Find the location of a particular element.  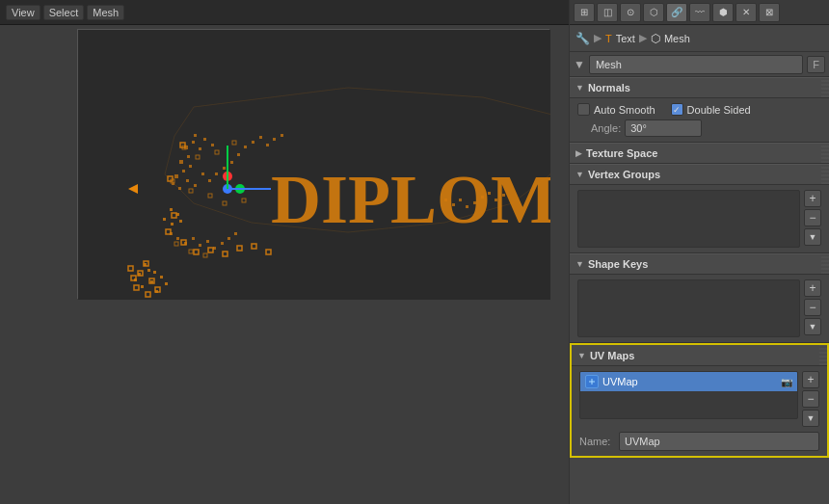

shape-key-options-btn: ▼ is located at coordinates (813, 327).